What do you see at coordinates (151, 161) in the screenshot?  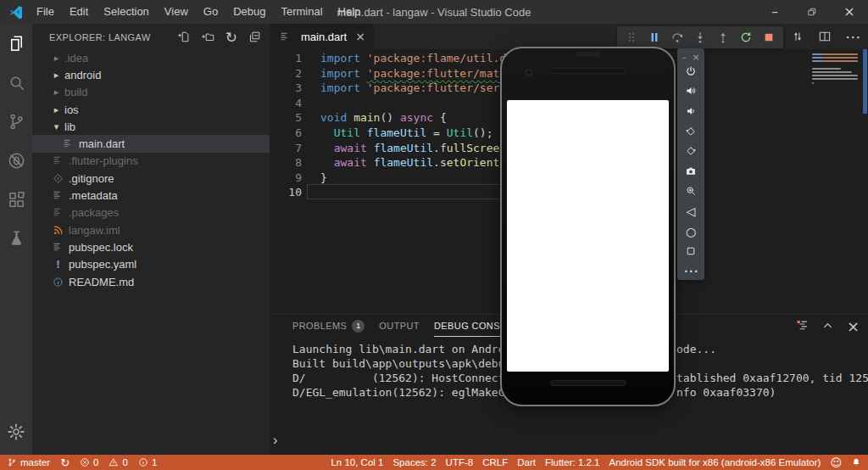 I see `tree-item--flutter-plugins: .flutter-plugins` at bounding box center [151, 161].